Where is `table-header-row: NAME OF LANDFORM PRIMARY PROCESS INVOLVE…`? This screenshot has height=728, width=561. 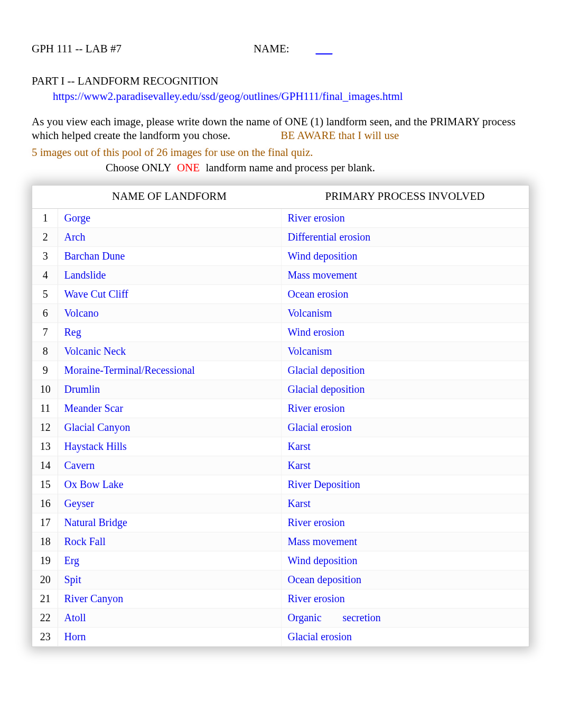 table-header-row: NAME OF LANDFORM PRIMARY PROCESS INVOLVE… is located at coordinates (280, 197).